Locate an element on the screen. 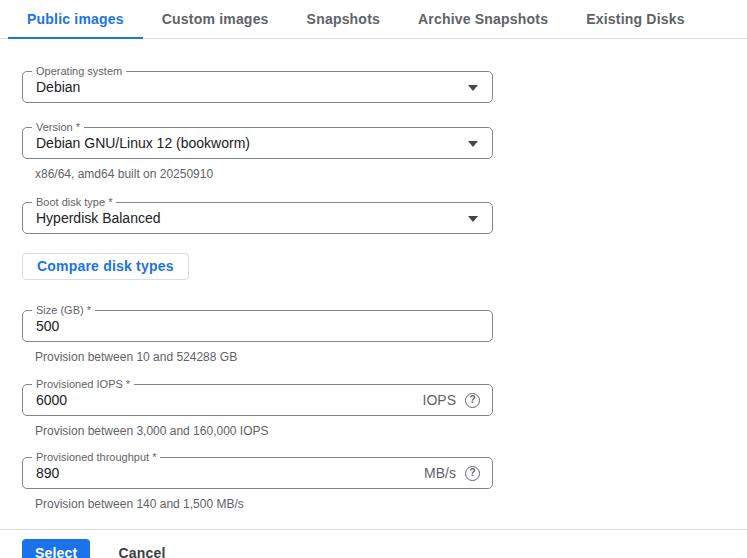 The image size is (747, 558). version-value: Debian GNU/Linux 12 (bookworm) is located at coordinates (258, 143).